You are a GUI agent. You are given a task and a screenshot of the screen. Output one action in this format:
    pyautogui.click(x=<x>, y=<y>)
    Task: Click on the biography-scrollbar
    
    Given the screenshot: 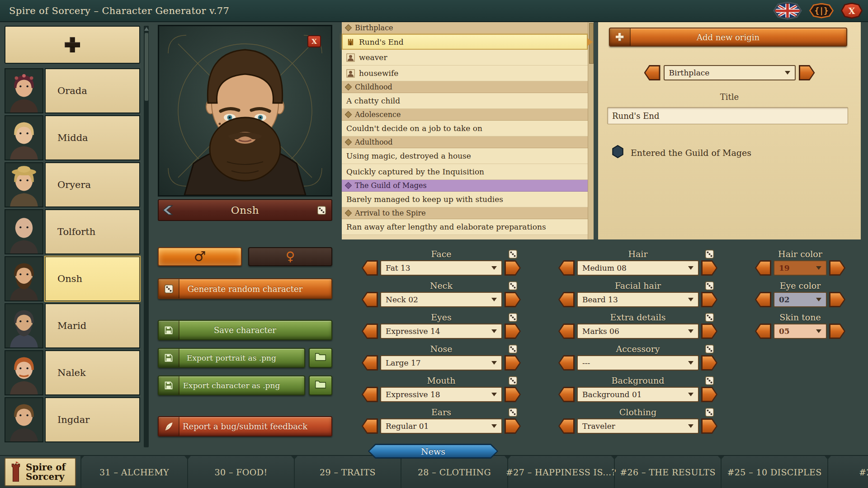 What is the action you would take?
    pyautogui.click(x=590, y=131)
    